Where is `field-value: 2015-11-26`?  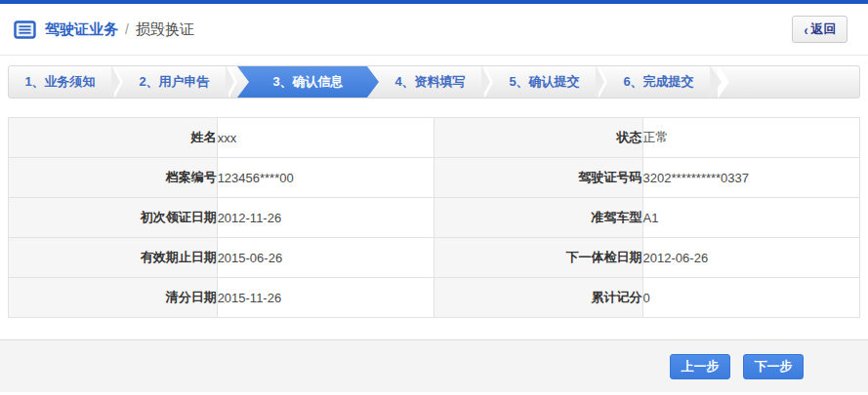
field-value: 2015-11-26 is located at coordinates (325, 298).